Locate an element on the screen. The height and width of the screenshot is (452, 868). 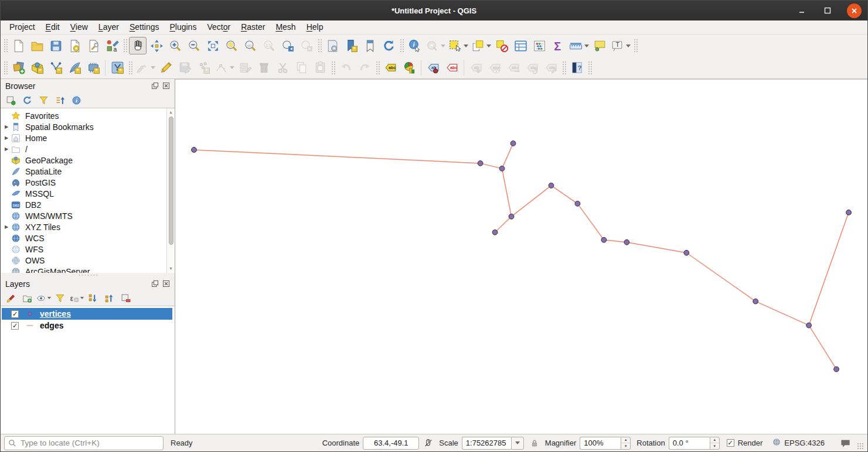
menu-settings: Settings is located at coordinates (144, 28).